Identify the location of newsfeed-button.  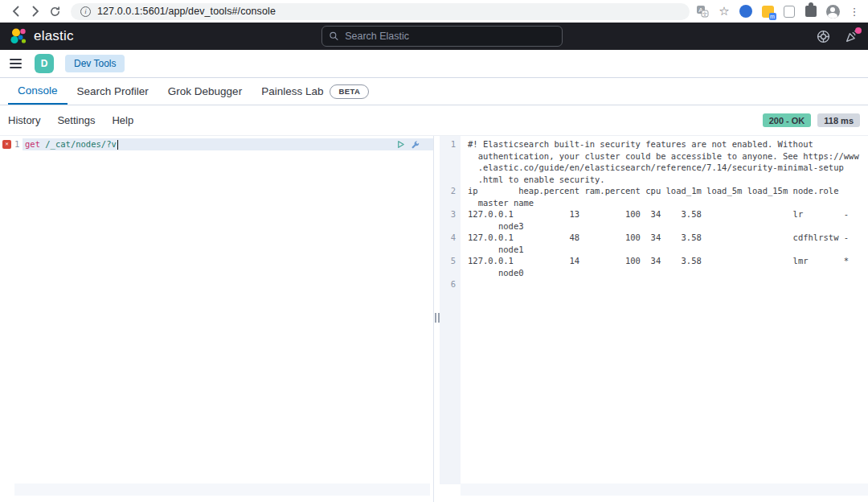
(852, 37).